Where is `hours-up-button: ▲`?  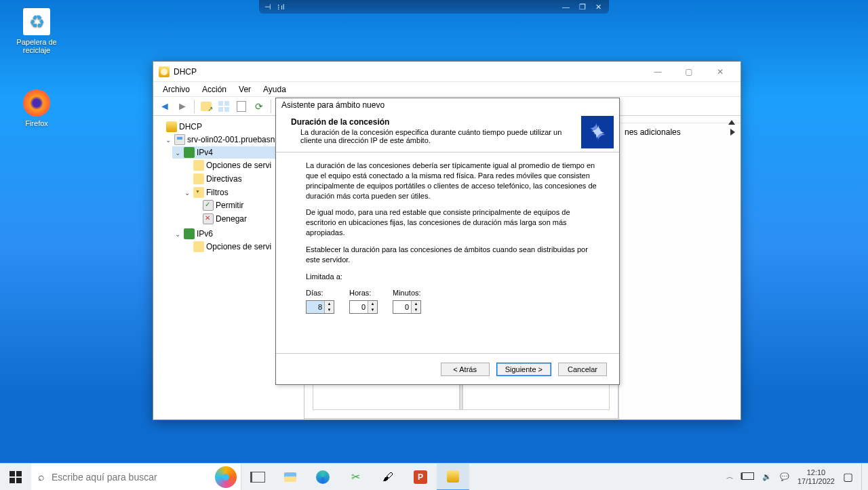
hours-up-button: ▲ is located at coordinates (373, 304).